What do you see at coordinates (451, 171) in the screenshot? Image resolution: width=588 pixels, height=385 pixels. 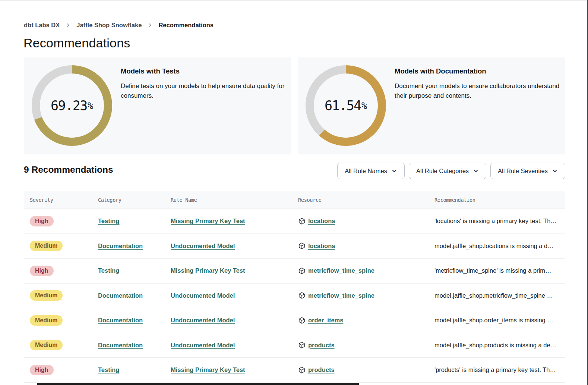 I see `filter-bar: All Rule Names All Rule Categories All R…` at bounding box center [451, 171].